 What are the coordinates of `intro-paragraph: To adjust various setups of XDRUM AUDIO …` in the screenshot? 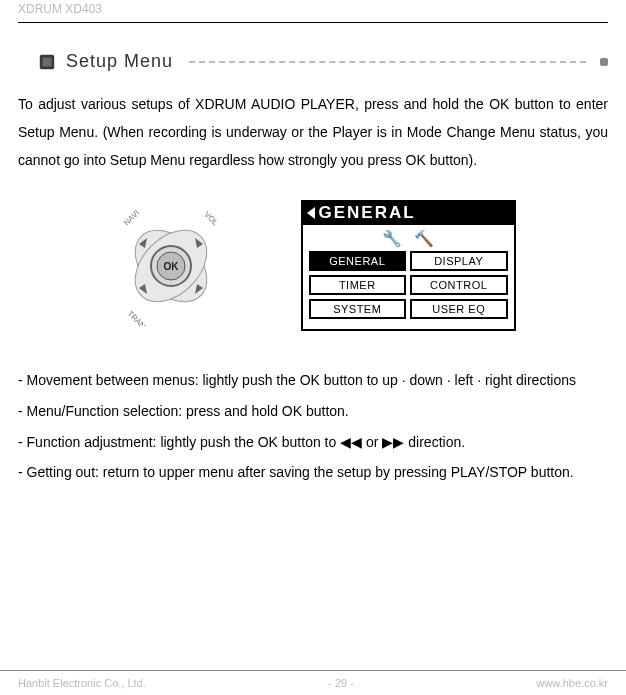 It's located at (313, 132).